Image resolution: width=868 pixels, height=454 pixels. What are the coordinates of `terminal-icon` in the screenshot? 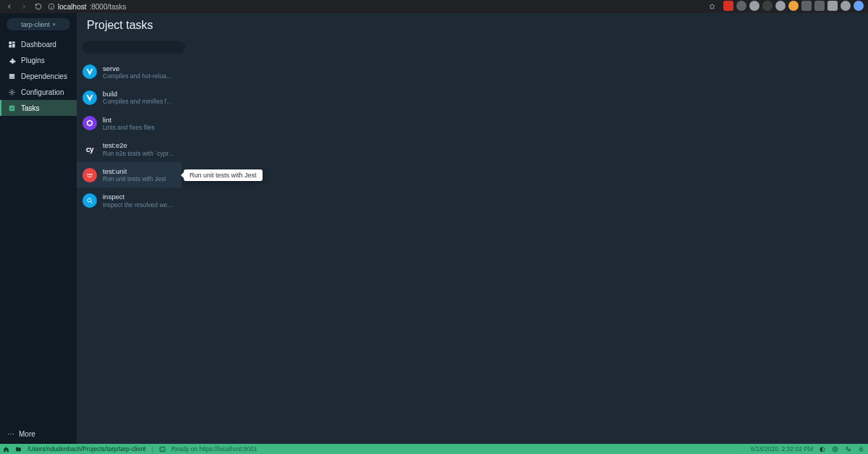 It's located at (162, 449).